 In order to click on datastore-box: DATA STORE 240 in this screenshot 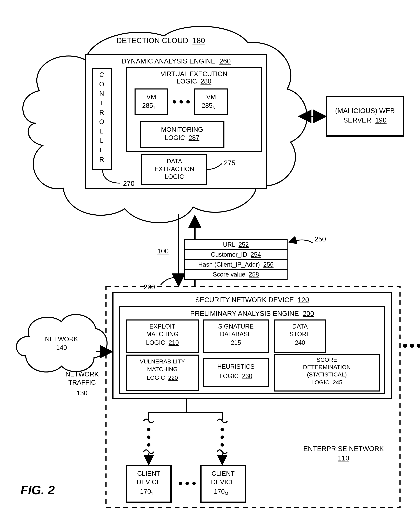, I will do `click(300, 336)`.